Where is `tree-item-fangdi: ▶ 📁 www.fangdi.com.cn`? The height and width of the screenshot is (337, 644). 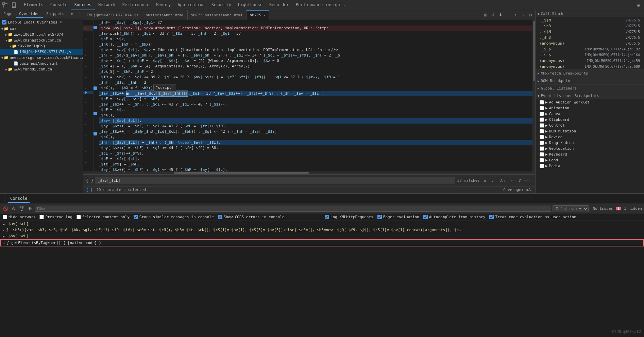 tree-item-fangdi: ▶ 📁 www.fangdi.com.cn is located at coordinates (41, 69).